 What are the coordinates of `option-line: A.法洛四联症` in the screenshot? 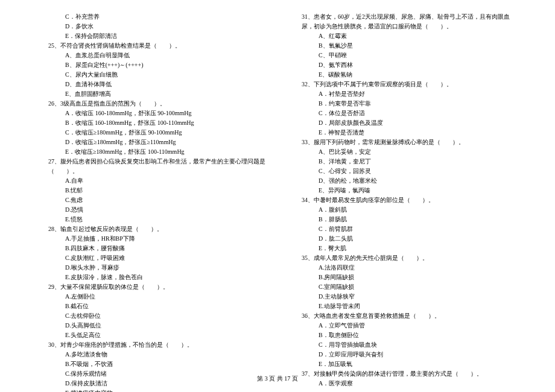 It's located at (419, 268).